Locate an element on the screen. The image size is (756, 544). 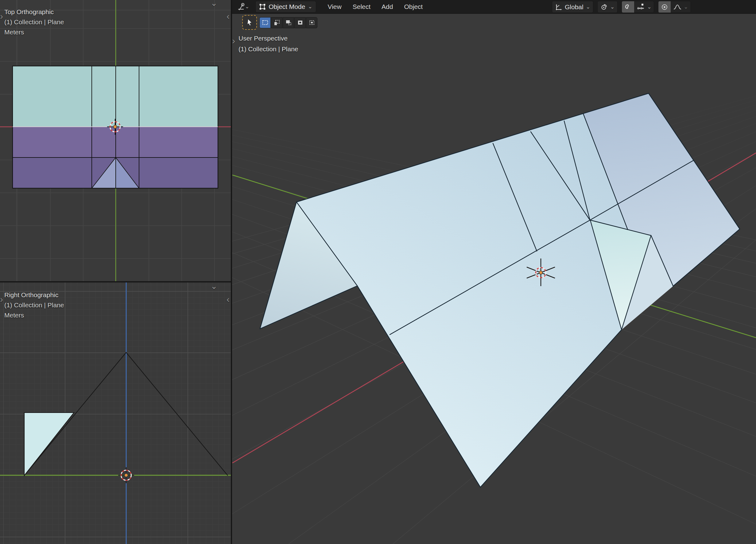
menu-select: Select is located at coordinates (361, 7).